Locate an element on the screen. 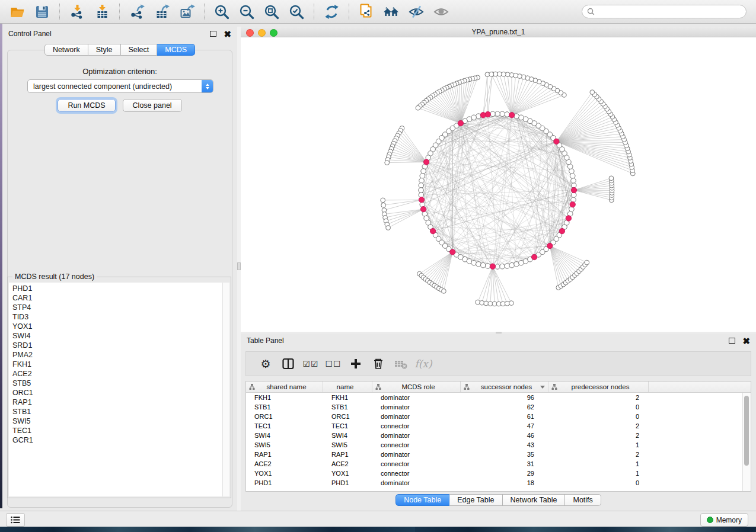  tab-select: Select is located at coordinates (139, 50).